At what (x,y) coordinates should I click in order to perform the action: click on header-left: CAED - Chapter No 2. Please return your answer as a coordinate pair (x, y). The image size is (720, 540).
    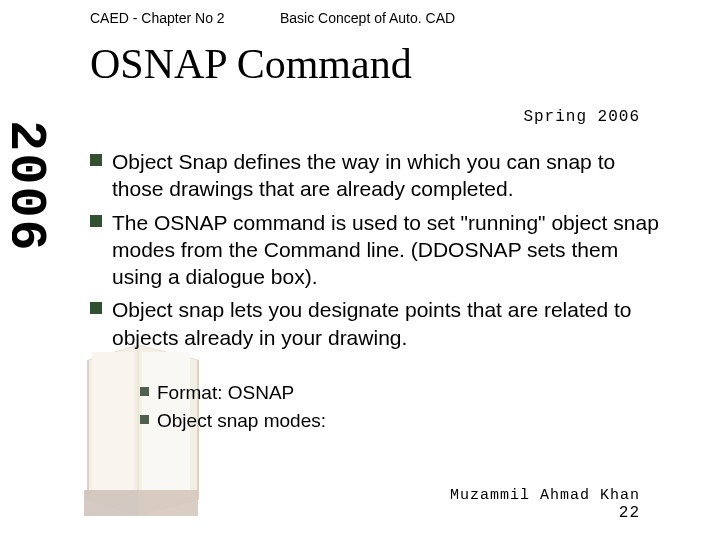
    Looking at the image, I should click on (158, 18).